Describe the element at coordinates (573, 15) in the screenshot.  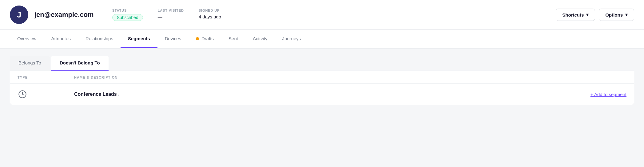
I see `shortcuts-label: Shortcuts` at that location.